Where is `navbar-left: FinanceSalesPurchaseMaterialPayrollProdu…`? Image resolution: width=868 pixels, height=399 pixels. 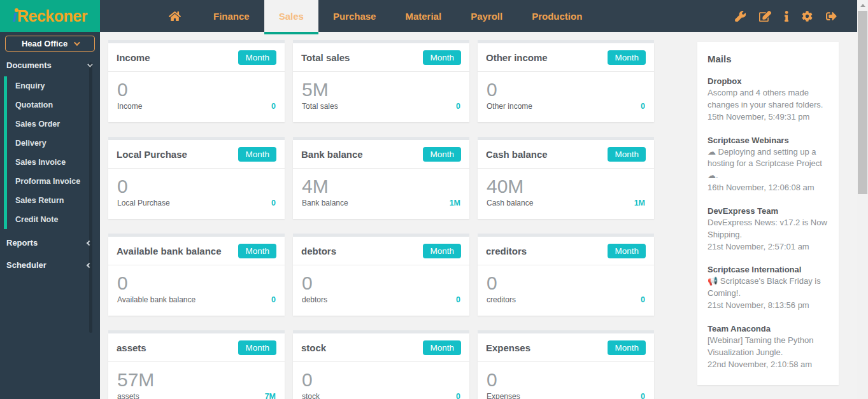
navbar-left: FinanceSalesPurchaseMaterialPayrollProdu… is located at coordinates (348, 16).